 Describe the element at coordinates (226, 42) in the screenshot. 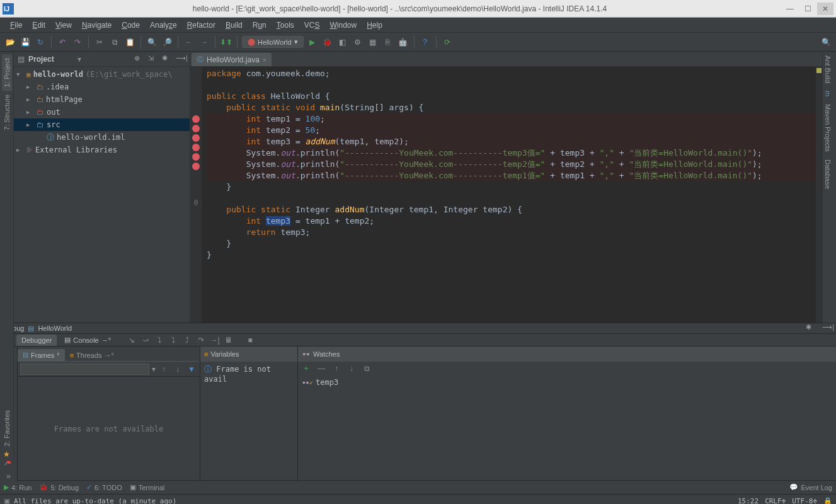

I see `make-icon: ⬇⬆` at that location.